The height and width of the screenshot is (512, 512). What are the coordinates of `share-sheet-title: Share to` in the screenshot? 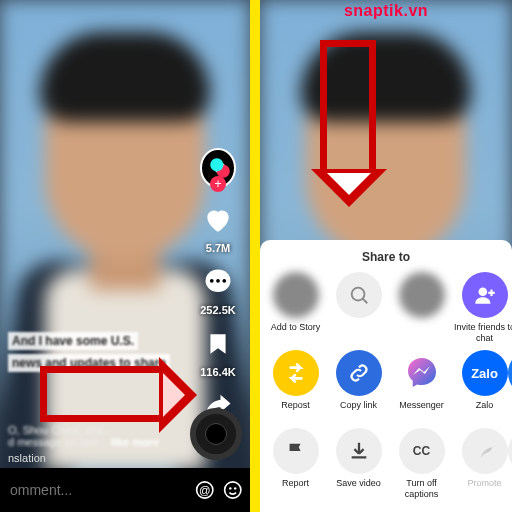 It's located at (386, 257).